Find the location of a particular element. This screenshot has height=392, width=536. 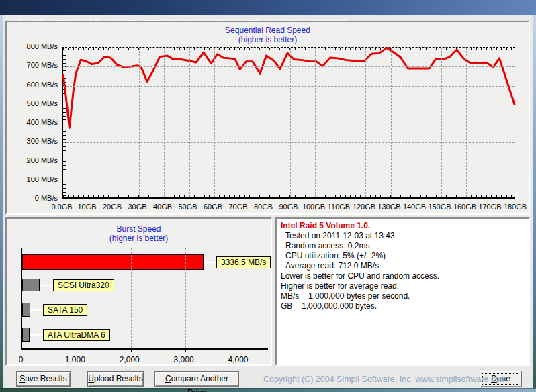

seq-x-tick-180: 180GB is located at coordinates (515, 207).